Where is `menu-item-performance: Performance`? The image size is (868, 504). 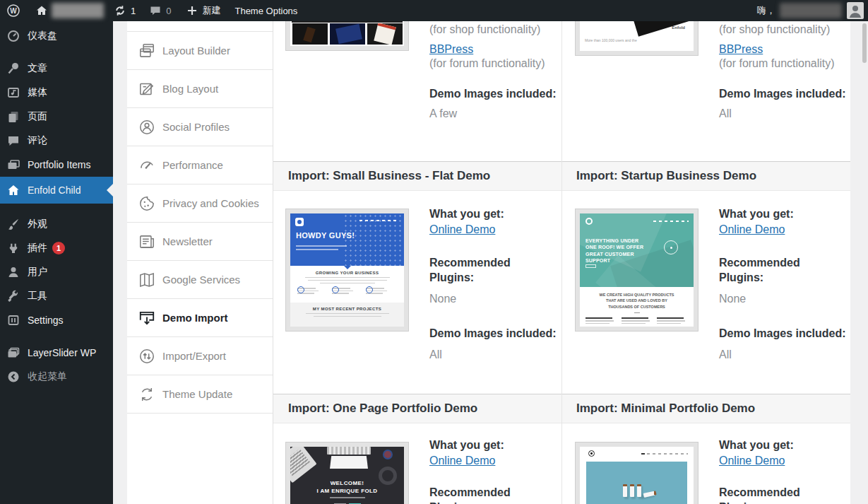
menu-item-performance: Performance is located at coordinates (200, 165).